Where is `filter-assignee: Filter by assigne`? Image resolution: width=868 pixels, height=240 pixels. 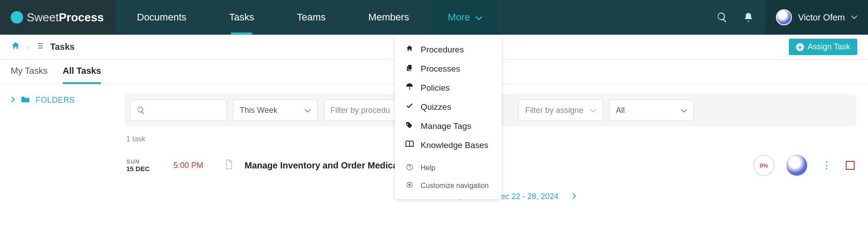
filter-assignee: Filter by assigne is located at coordinates (561, 110).